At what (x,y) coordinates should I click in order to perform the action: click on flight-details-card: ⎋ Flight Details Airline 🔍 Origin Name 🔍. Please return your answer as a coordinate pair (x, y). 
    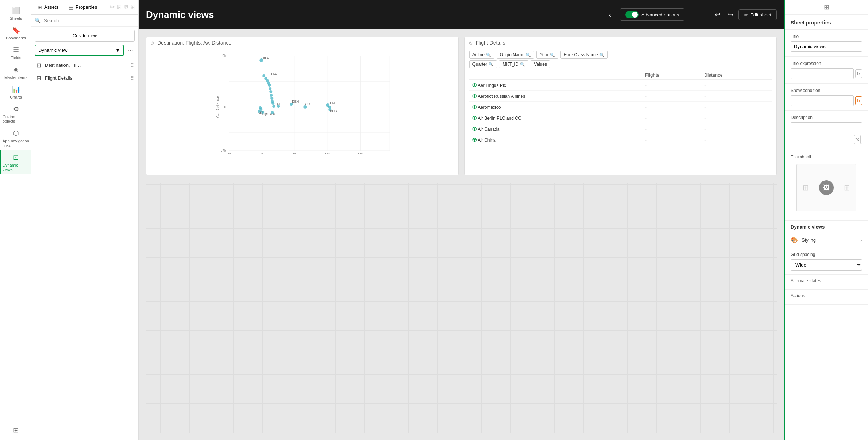
    Looking at the image, I should click on (621, 106).